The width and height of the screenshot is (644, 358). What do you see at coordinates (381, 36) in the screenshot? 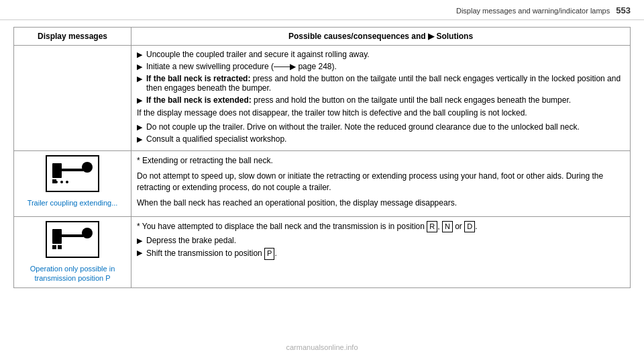
I see `col-header-causes: Possible causes/consequences and ▶ Solut…` at bounding box center [381, 36].